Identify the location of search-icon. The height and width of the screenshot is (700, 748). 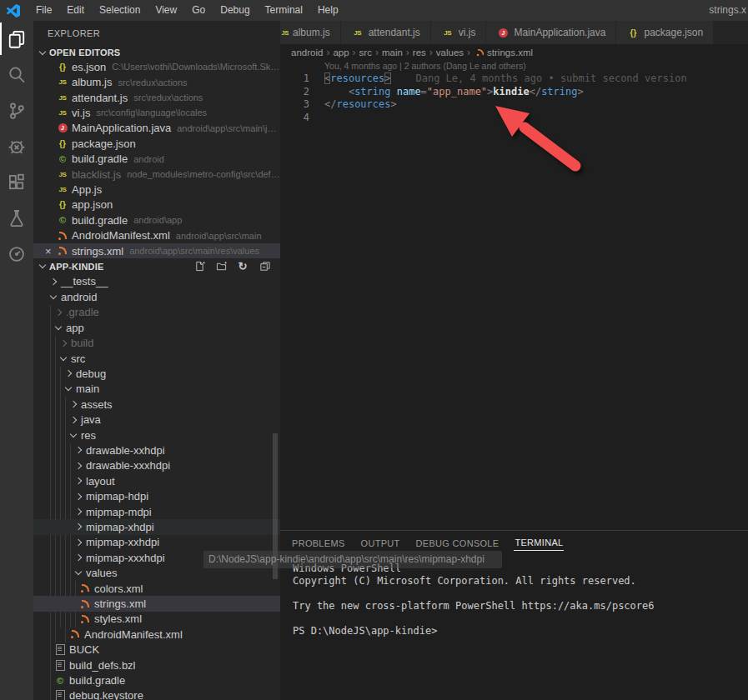
(17, 75).